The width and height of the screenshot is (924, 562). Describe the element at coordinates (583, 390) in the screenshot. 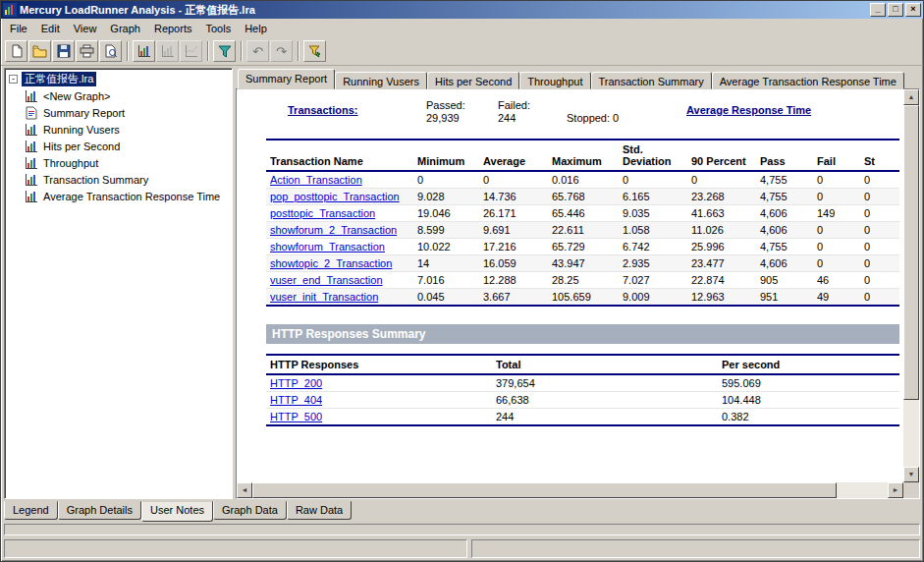

I see `http-responses-table: HTTP ResponsesTotalPer second HTTP_20037…` at that location.